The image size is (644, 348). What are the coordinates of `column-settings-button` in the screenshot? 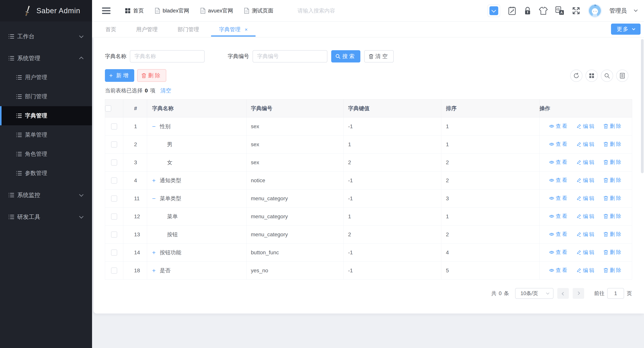 It's located at (622, 76).